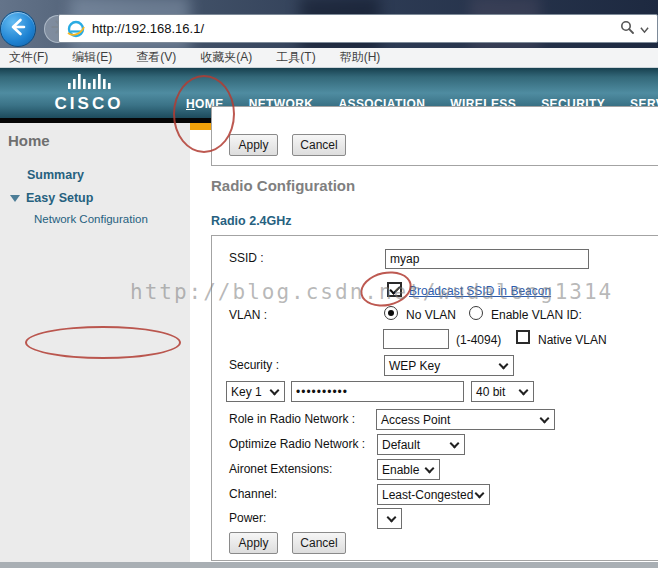 This screenshot has width=658, height=568. I want to click on menu-view: 查看(V), so click(156, 58).